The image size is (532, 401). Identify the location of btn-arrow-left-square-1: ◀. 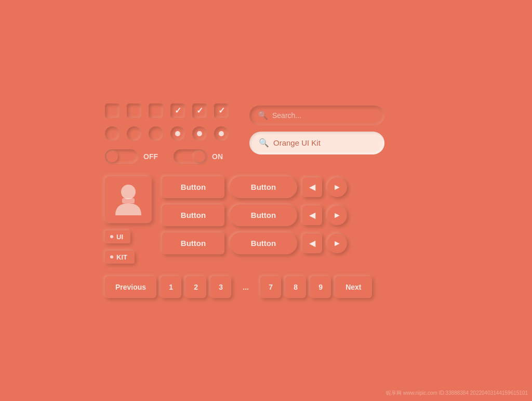
(312, 187).